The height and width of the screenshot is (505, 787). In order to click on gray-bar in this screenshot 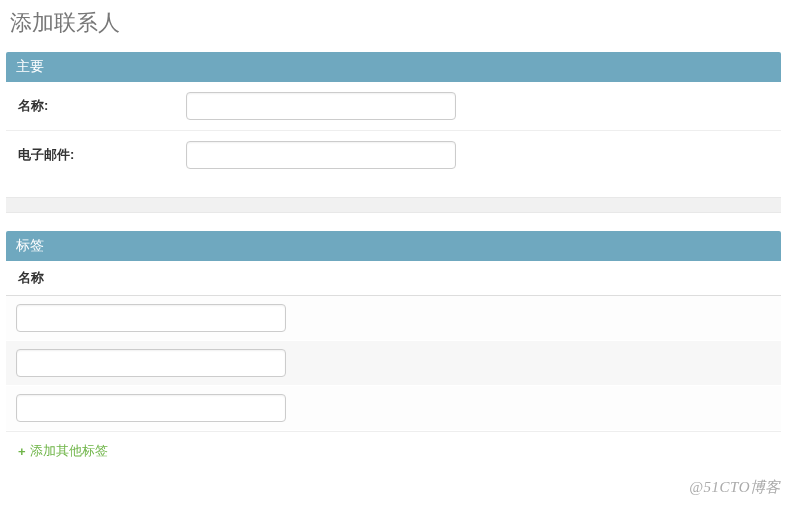, I will do `click(394, 205)`.